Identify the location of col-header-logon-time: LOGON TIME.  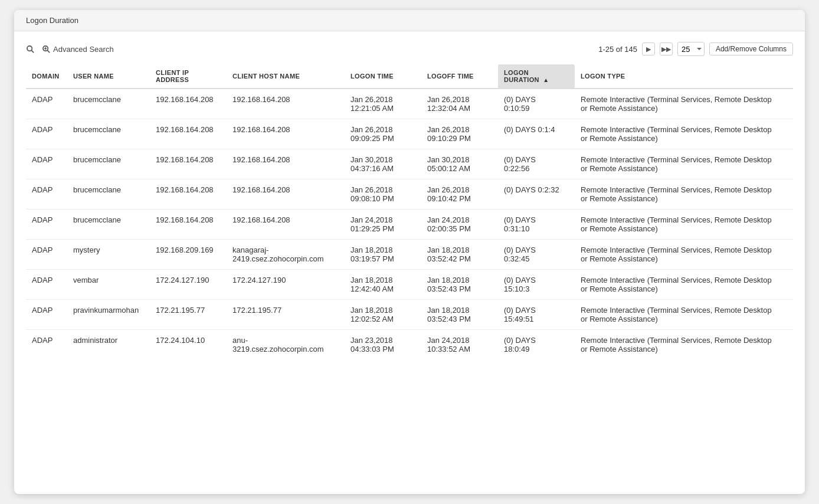
(383, 77).